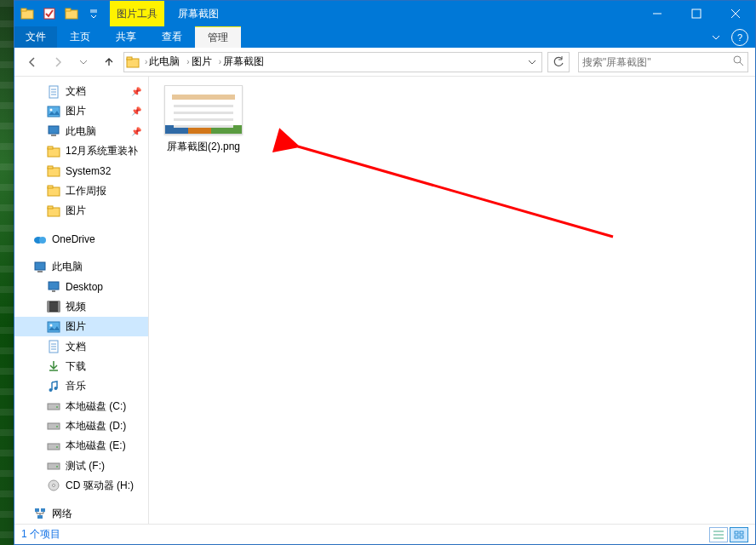 The width and height of the screenshot is (756, 545). What do you see at coordinates (740, 37) in the screenshot?
I see `help-button: ?` at bounding box center [740, 37].